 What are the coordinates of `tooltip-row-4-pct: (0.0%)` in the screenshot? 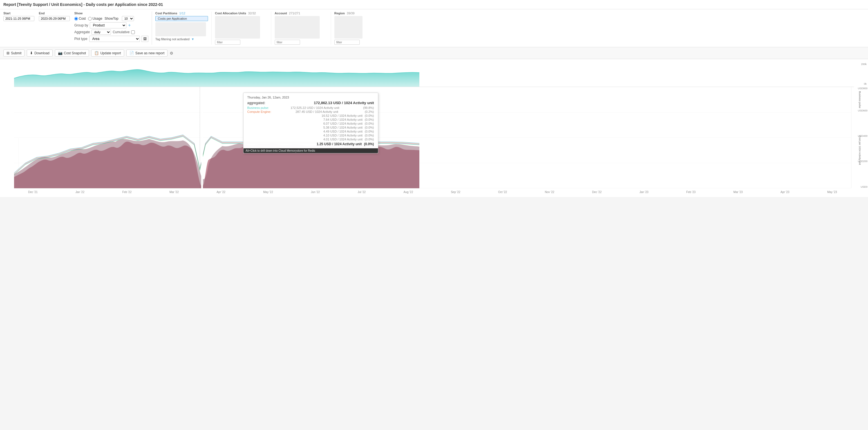 It's located at (369, 124).